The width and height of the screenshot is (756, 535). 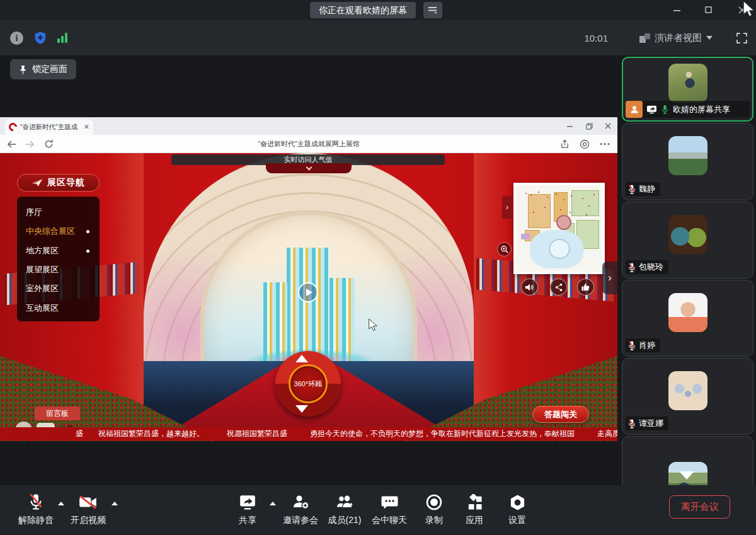 What do you see at coordinates (248, 509) in the screenshot?
I see `share-screen-button: 共享` at bounding box center [248, 509].